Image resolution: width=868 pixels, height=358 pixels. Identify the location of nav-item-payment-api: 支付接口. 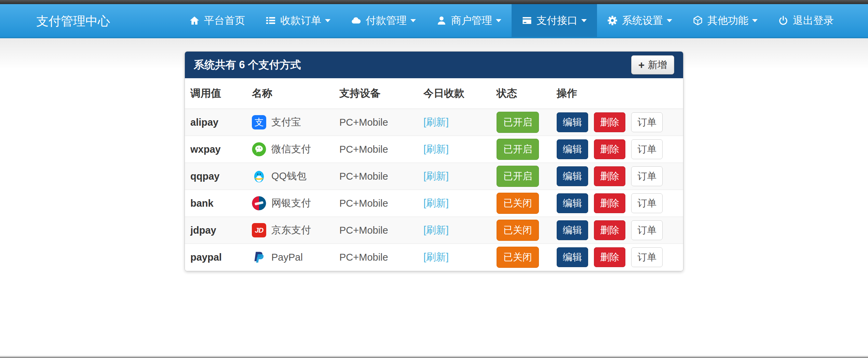
(554, 20).